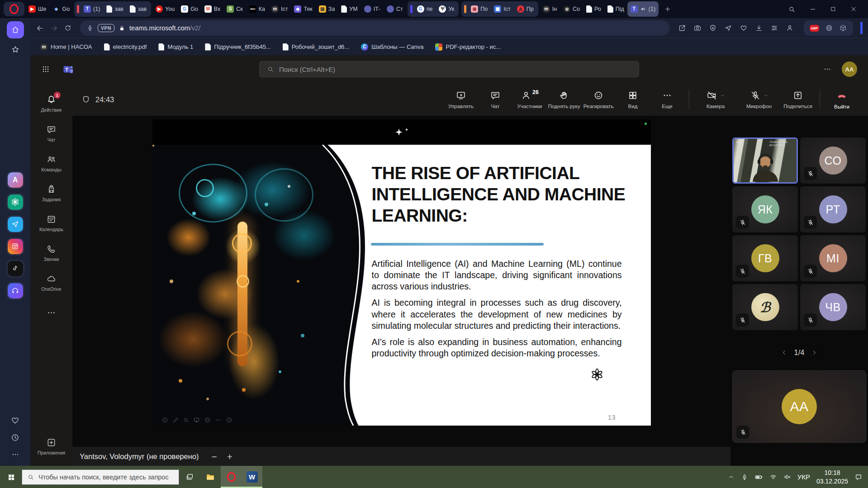 The height and width of the screenshot is (488, 868). What do you see at coordinates (495, 99) in the screenshot?
I see `meeting-button-chat: Чат` at bounding box center [495, 99].